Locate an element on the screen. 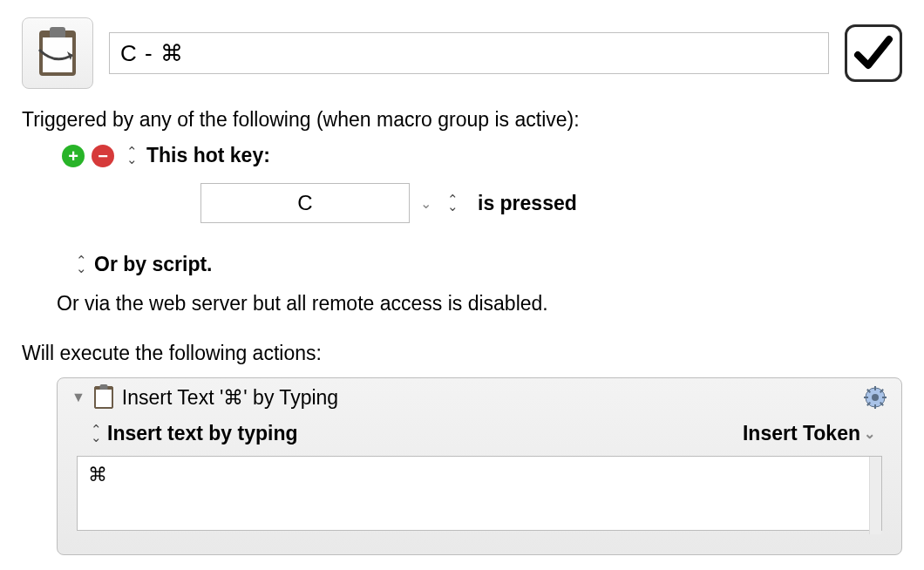  gear-icon is located at coordinates (875, 397).